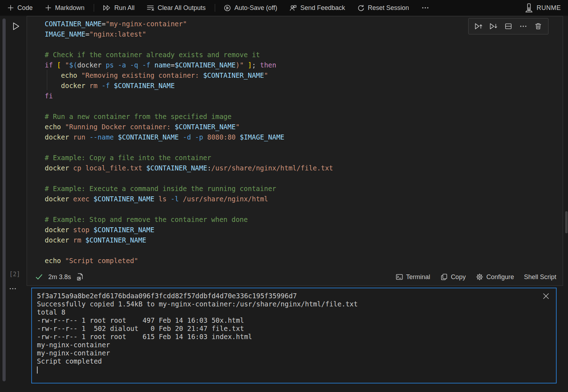  Describe the element at coordinates (304, 75) in the screenshot. I see `code-line: echo "Removing existing container: $CONT…` at that location.